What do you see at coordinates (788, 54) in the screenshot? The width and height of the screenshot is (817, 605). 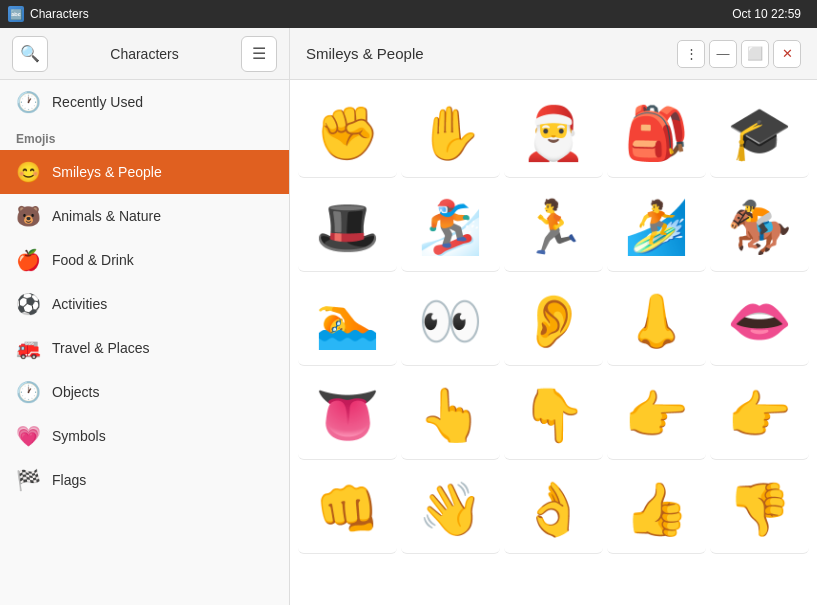 I see `close-icon: ✕` at bounding box center [788, 54].